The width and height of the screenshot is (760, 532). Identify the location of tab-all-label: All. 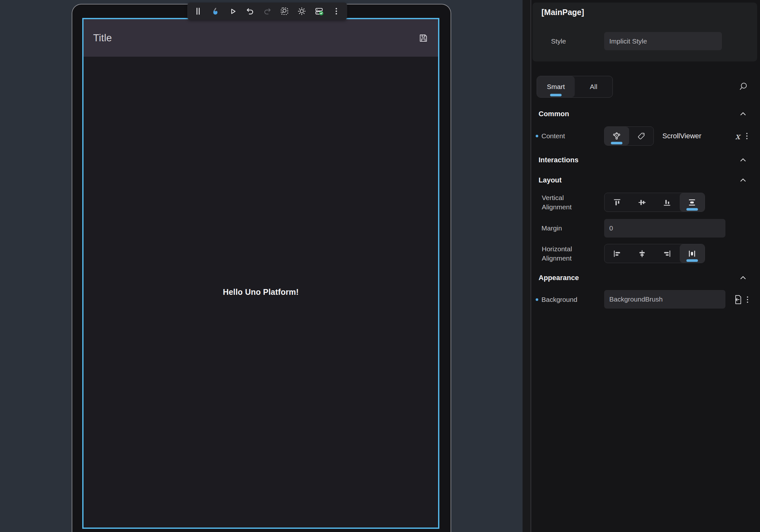
(594, 87).